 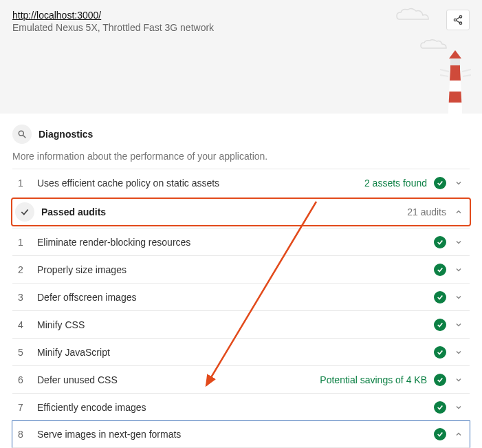 I want to click on audit-title: Efficiently encode images, so click(x=235, y=407).